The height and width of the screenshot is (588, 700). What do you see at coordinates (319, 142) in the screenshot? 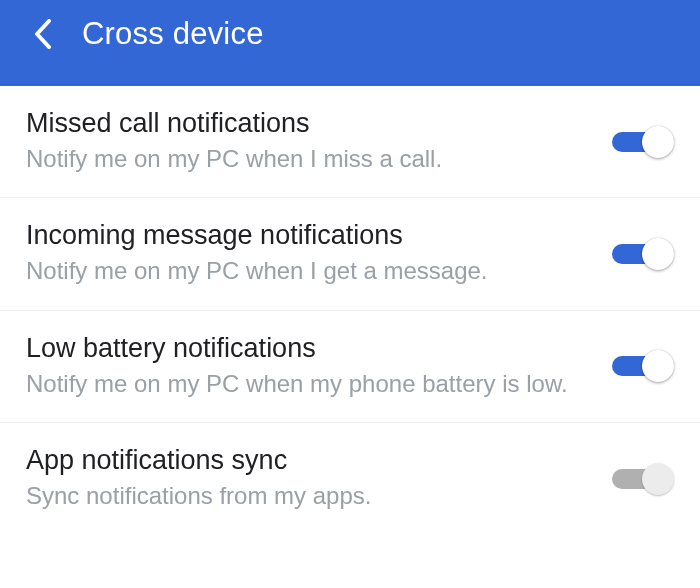
I see `setting-text: Missed call notifications Notify me on m…` at bounding box center [319, 142].